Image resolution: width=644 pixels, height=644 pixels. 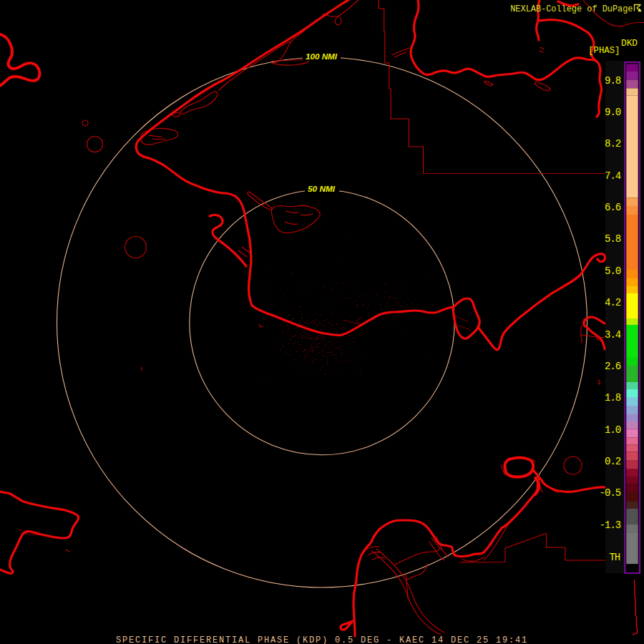 I want to click on svg-text: 100 NMI, so click(x=322, y=57).